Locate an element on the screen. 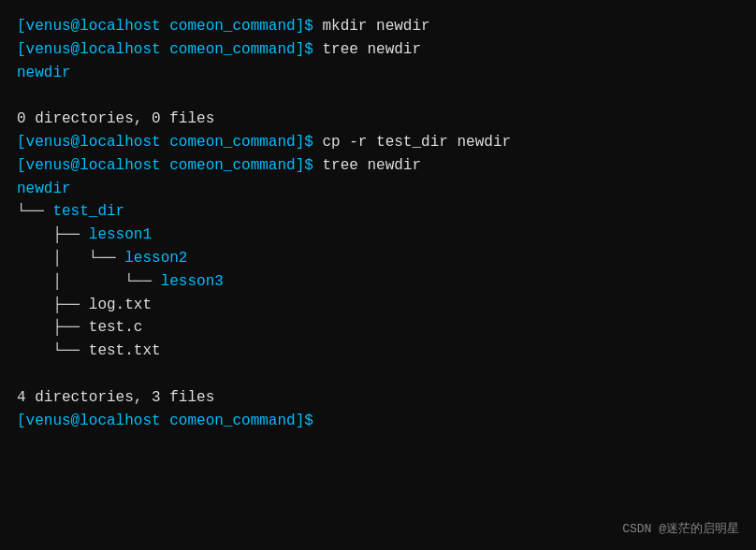 This screenshot has height=550, width=756. terminal-line: [venus@localhost comeon_command]$ is located at coordinates (378, 421).